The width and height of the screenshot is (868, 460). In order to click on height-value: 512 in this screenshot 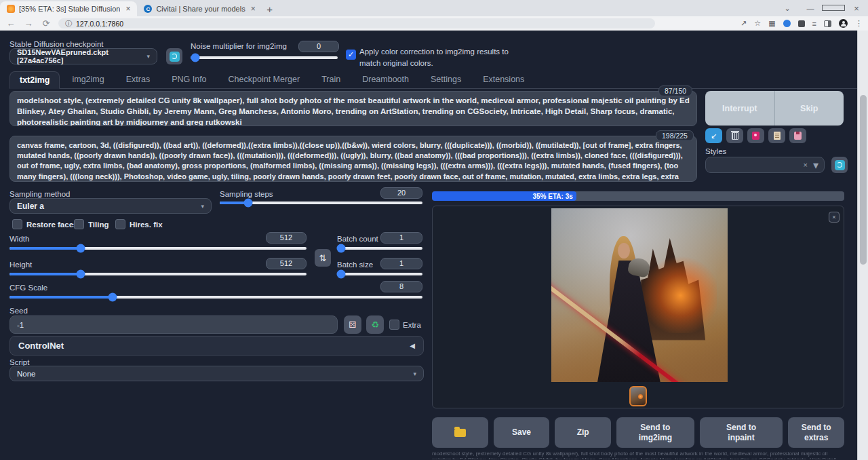, I will do `click(286, 263)`.